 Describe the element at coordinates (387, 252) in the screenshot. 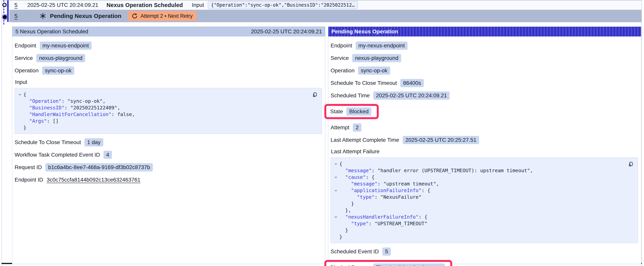

I see `field-value-scheduled-event-id: 5` at that location.